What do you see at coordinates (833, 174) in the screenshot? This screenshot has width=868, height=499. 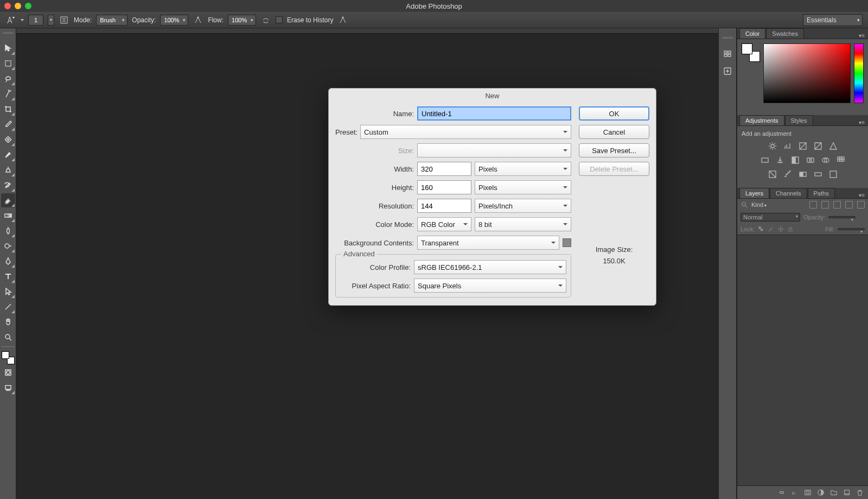 I see `selective-color-icon` at bounding box center [833, 174].